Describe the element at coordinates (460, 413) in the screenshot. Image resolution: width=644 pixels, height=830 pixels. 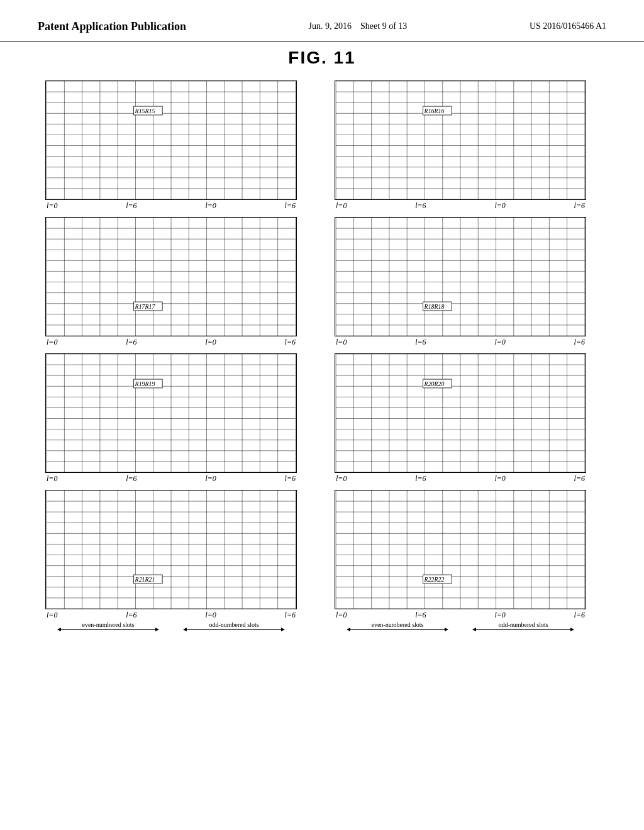
I see `grid-R20R20: R20R20` at that location.